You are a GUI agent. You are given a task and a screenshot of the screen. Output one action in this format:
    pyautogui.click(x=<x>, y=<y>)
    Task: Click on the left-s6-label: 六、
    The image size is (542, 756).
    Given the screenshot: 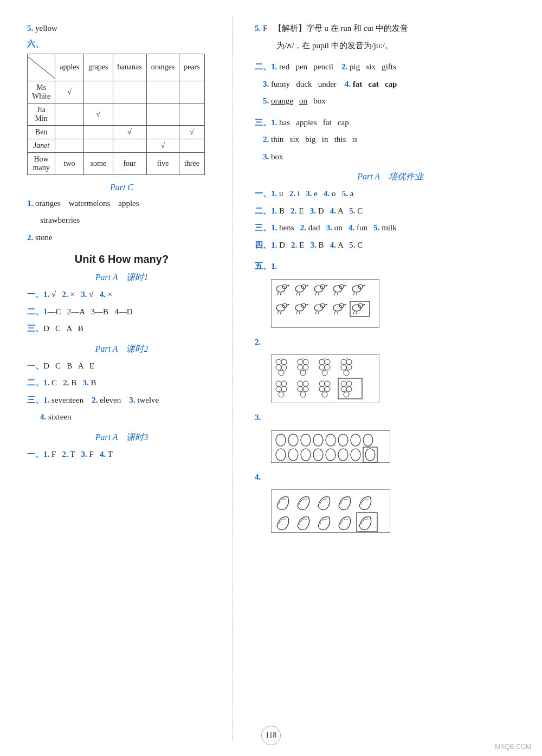 What is the action you would take?
    pyautogui.click(x=121, y=44)
    